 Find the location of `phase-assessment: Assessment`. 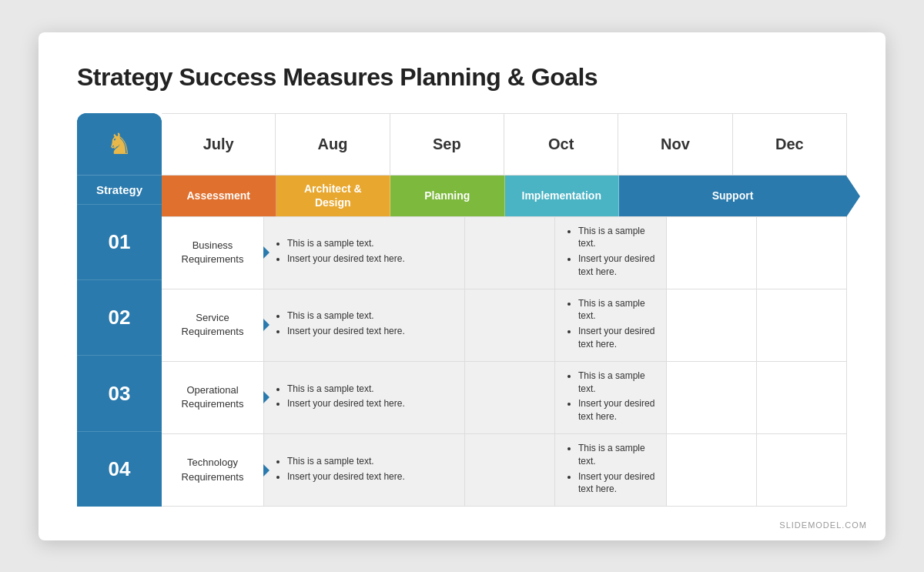

phase-assessment: Assessment is located at coordinates (219, 196).